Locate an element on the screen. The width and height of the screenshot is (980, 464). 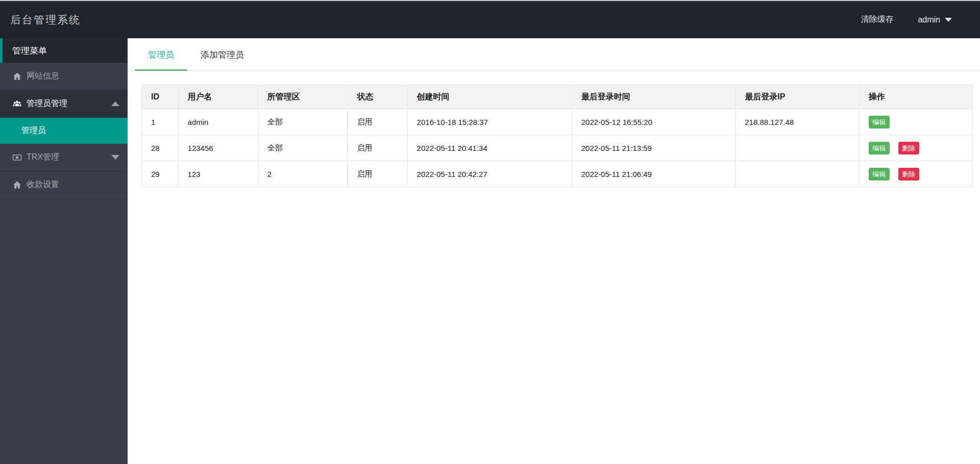
sidebar-item-admin-management: 管理员管理 is located at coordinates (64, 104).